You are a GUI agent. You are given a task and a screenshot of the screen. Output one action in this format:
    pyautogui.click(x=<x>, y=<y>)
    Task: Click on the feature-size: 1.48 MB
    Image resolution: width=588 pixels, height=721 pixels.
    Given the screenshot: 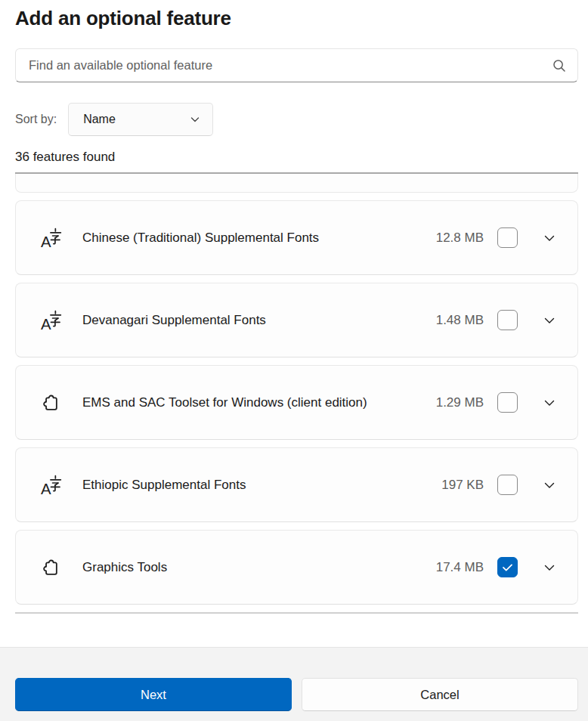 What is the action you would take?
    pyautogui.click(x=460, y=320)
    